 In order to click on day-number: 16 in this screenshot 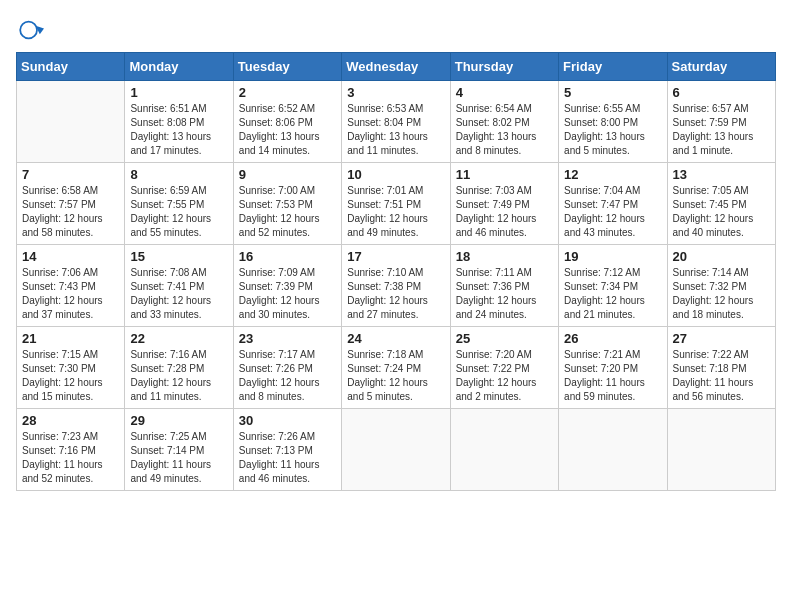, I will do `click(288, 256)`.